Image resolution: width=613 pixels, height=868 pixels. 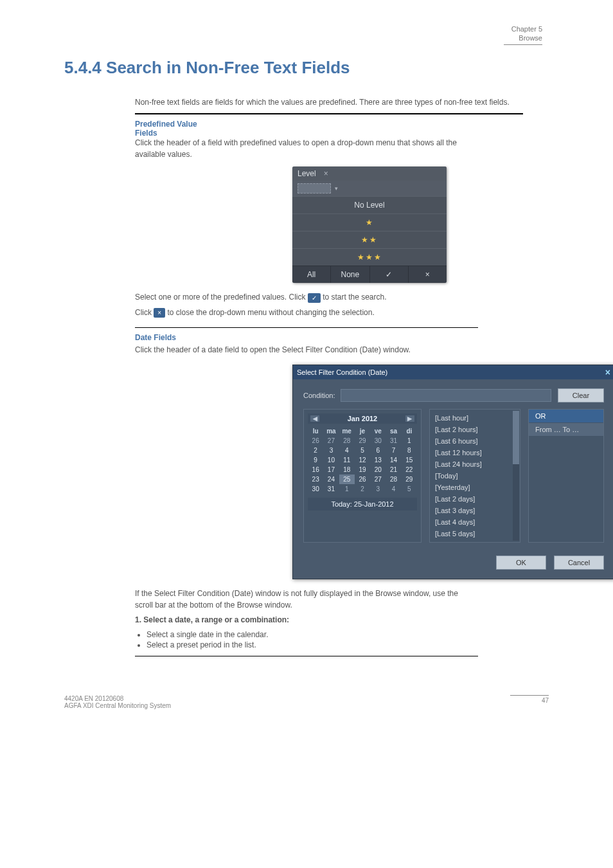 I want to click on calendar-day: 15, so click(x=409, y=460).